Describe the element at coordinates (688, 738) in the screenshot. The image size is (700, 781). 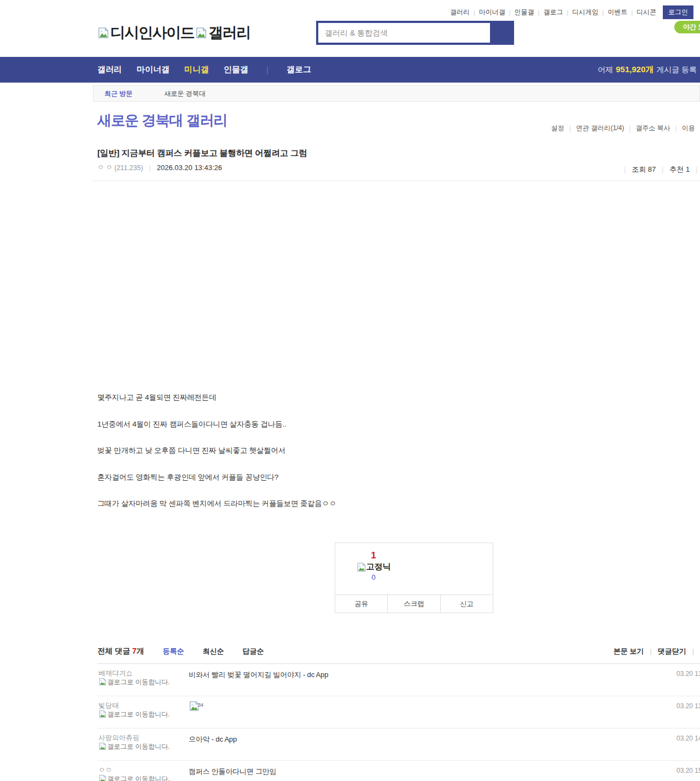
I see `comment-time: 03.20 14` at that location.